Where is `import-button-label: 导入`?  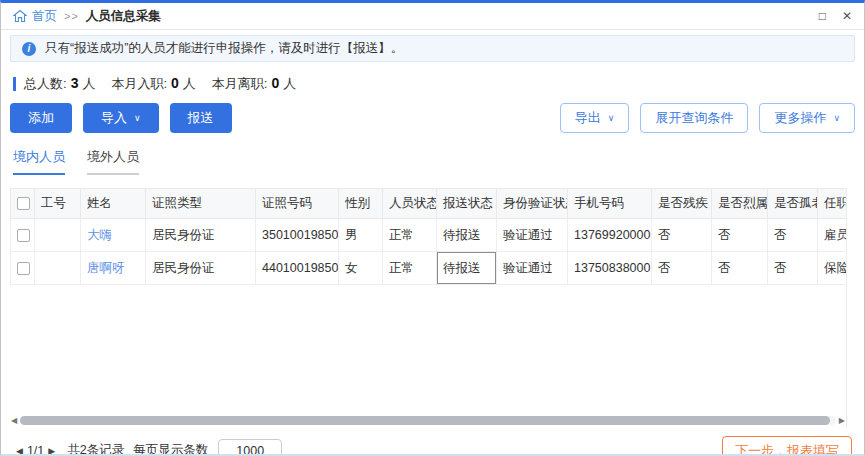 import-button-label: 导入 is located at coordinates (114, 118).